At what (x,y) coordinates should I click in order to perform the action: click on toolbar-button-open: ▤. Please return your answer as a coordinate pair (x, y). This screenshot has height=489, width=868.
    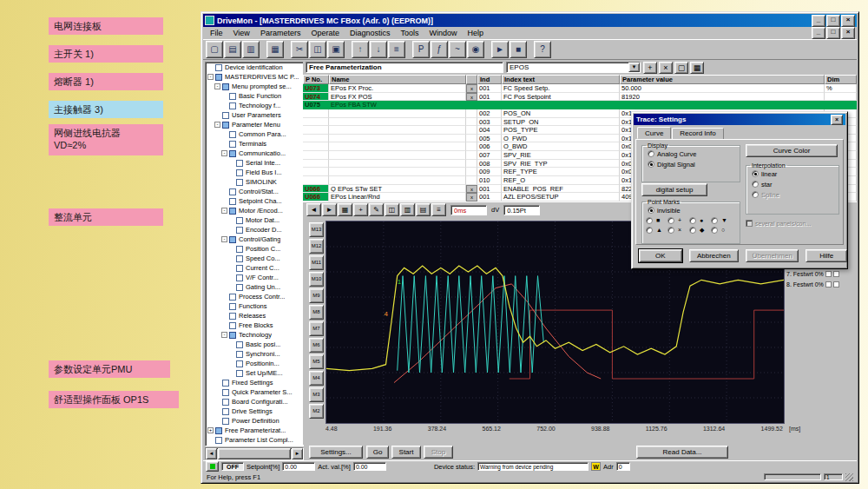
    Looking at the image, I should click on (233, 50).